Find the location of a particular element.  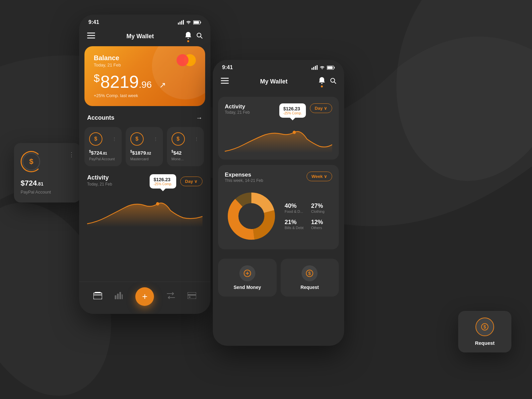

expenses-section: Expenses This week, 14-21 Feb Week ∨ is located at coordinates (279, 207).